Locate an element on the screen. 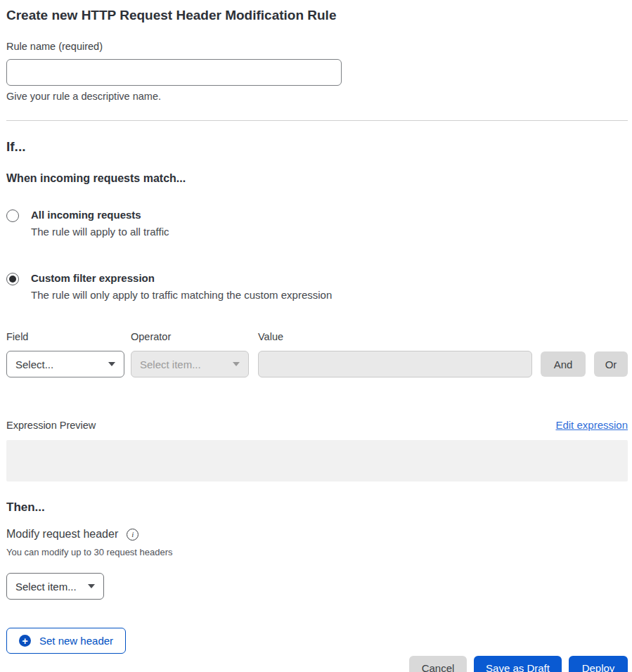 The height and width of the screenshot is (672, 632). deploy-button: Deploy is located at coordinates (598, 664).